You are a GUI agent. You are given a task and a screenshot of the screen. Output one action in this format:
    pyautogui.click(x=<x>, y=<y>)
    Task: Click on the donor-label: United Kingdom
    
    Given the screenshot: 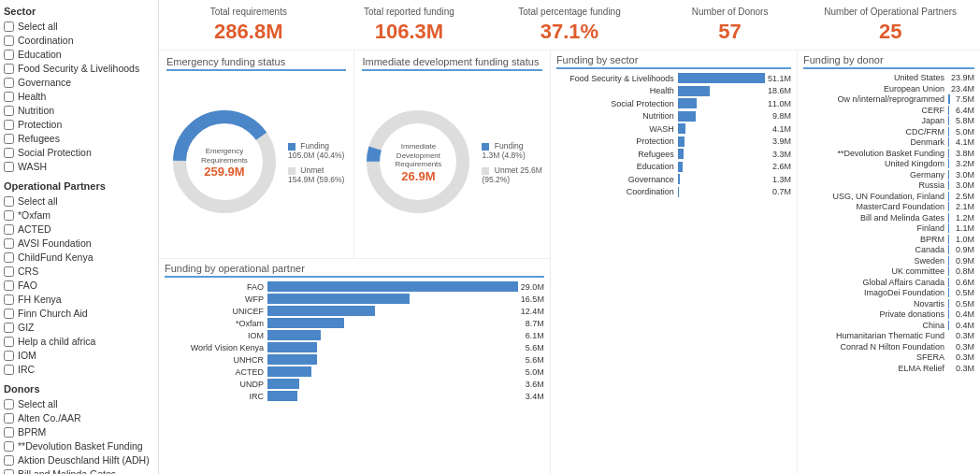 What is the action you would take?
    pyautogui.click(x=875, y=164)
    